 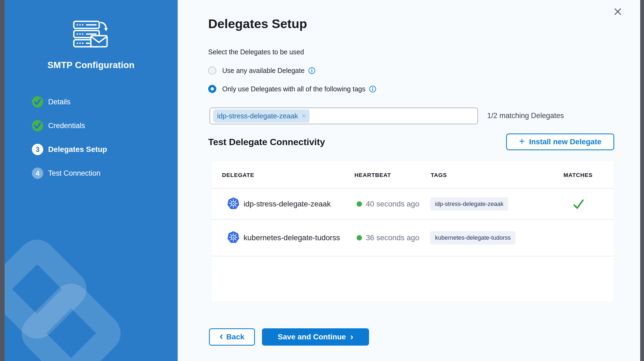 I want to click on sidebar-item-delegates-setup: 3 Delegates Setup, so click(x=69, y=149).